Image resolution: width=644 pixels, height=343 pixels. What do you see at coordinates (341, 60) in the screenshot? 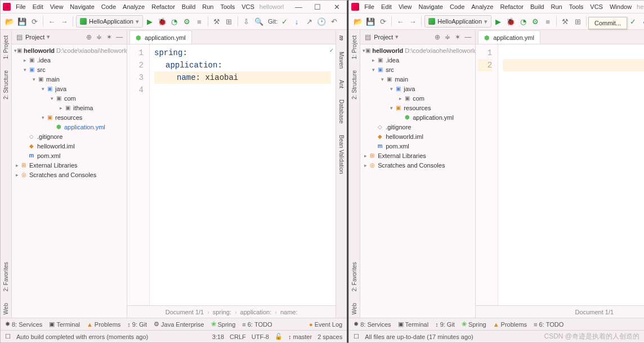
I see `tab-maven-label: Maven` at bounding box center [341, 60].